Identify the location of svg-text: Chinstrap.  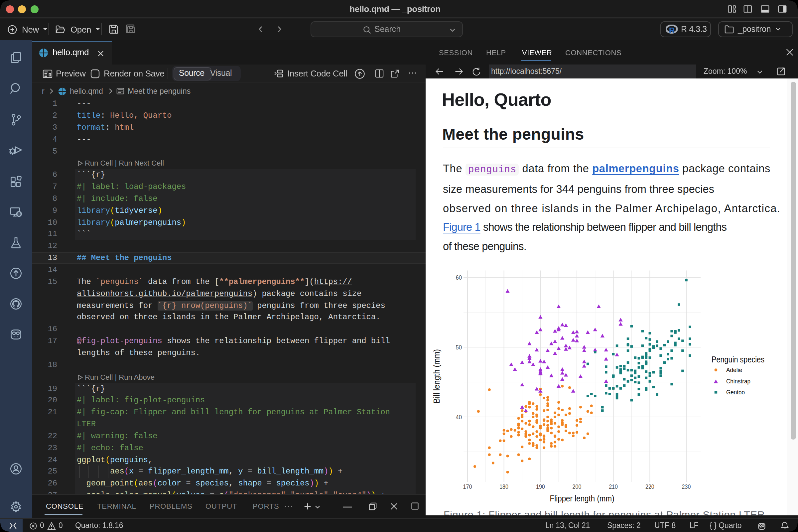
(738, 381).